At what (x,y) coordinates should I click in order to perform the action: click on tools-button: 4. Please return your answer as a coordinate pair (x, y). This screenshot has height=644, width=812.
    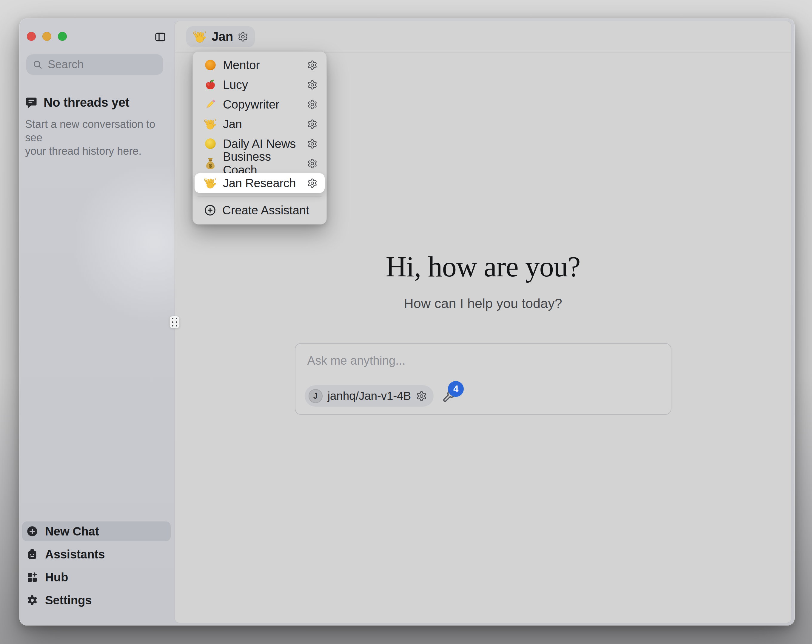
    Looking at the image, I should click on (449, 396).